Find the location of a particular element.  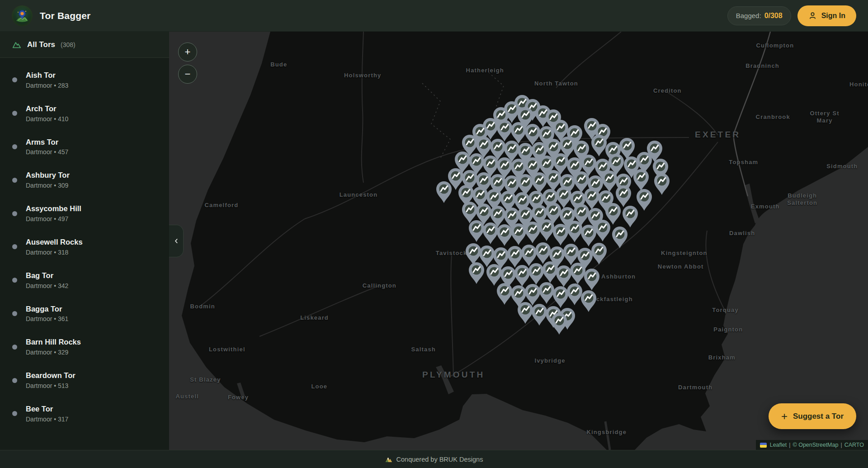

openstreetmap-link: © OpenStreetMap is located at coordinates (816, 445).